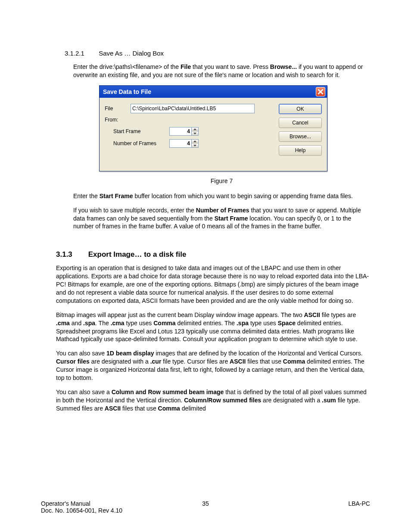  What do you see at coordinates (300, 109) in the screenshot?
I see `ok-button: OK` at bounding box center [300, 109].